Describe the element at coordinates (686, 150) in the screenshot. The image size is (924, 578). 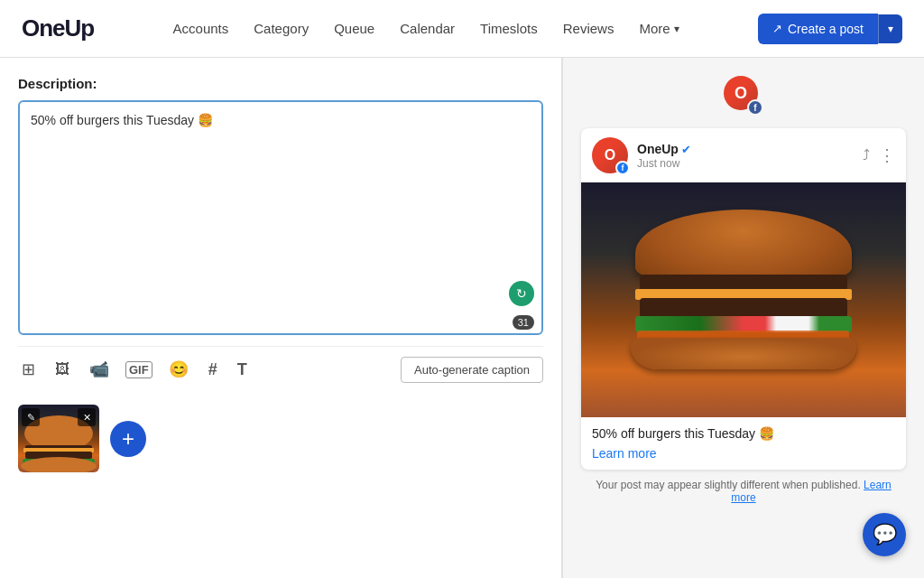
I see `verified-icon: ✔` at that location.